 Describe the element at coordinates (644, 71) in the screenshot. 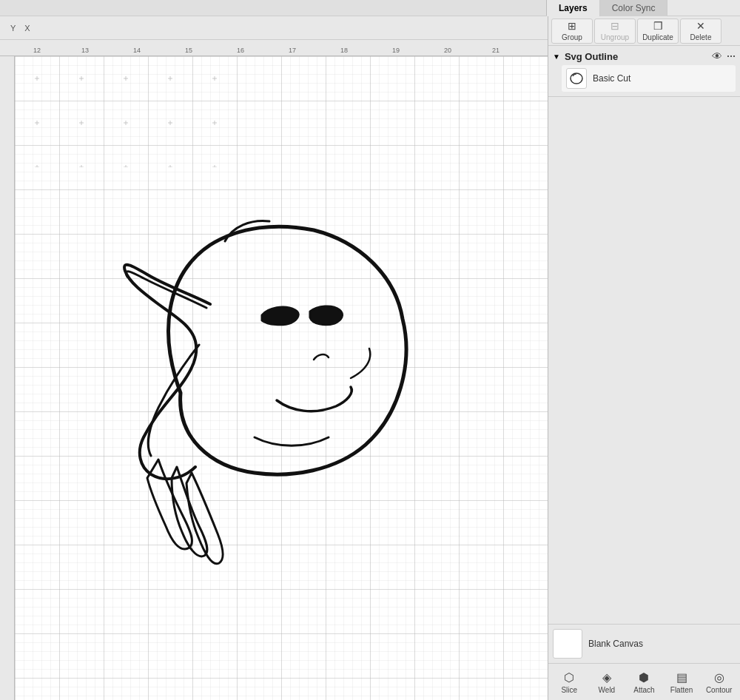

I see `layer-group: ▼ Svg Outline 👁 ⋯ Basic Cut` at that location.